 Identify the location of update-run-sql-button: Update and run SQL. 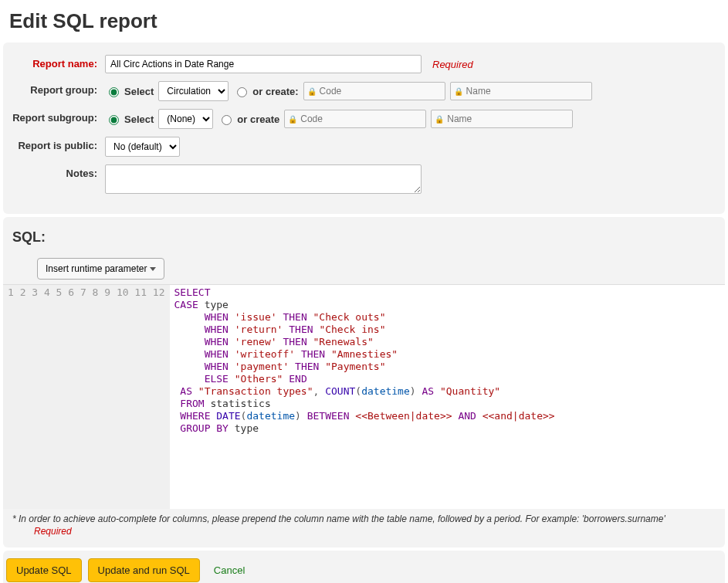
(144, 570).